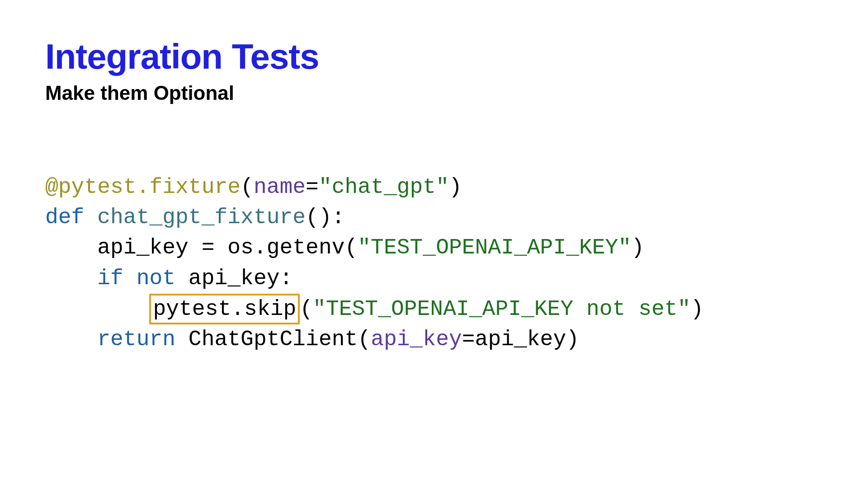  I want to click on slide-subtitle: Make them Optional, so click(434, 93).